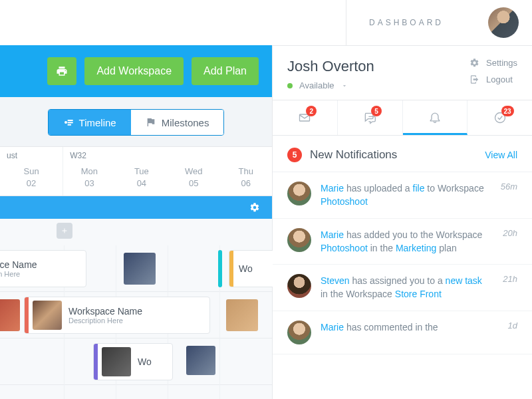  I want to click on notification-text: Marie has uploaded a file to Workspace P…, so click(403, 196).